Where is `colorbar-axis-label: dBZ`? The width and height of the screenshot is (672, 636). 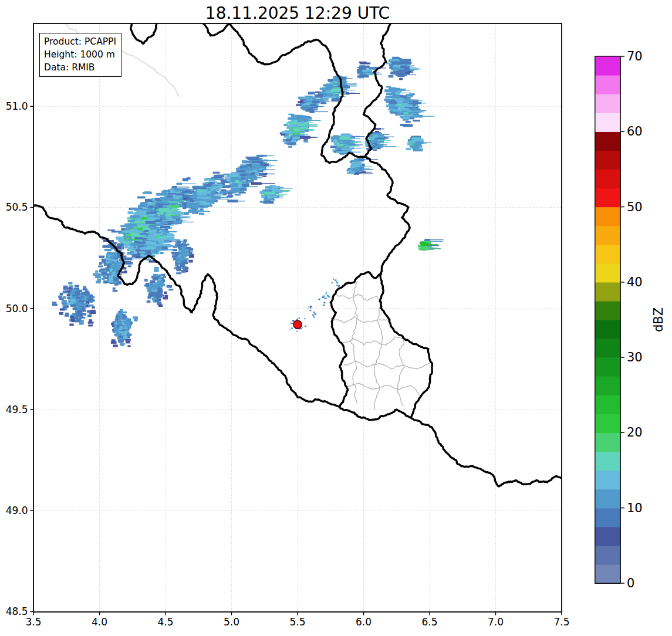
colorbar-axis-label: dBZ is located at coordinates (659, 320).